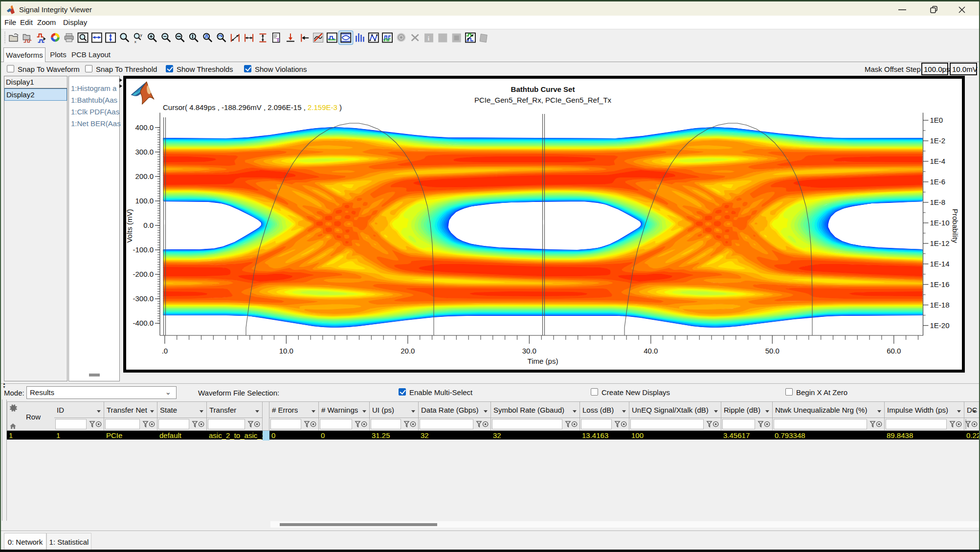 This screenshot has height=552, width=980. I want to click on svg-text: i, so click(429, 38).